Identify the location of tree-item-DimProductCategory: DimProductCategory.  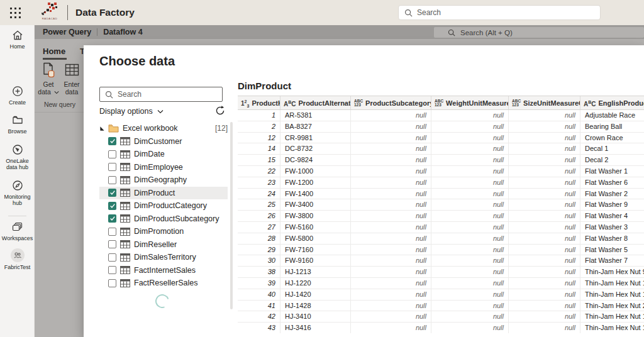
(164, 206).